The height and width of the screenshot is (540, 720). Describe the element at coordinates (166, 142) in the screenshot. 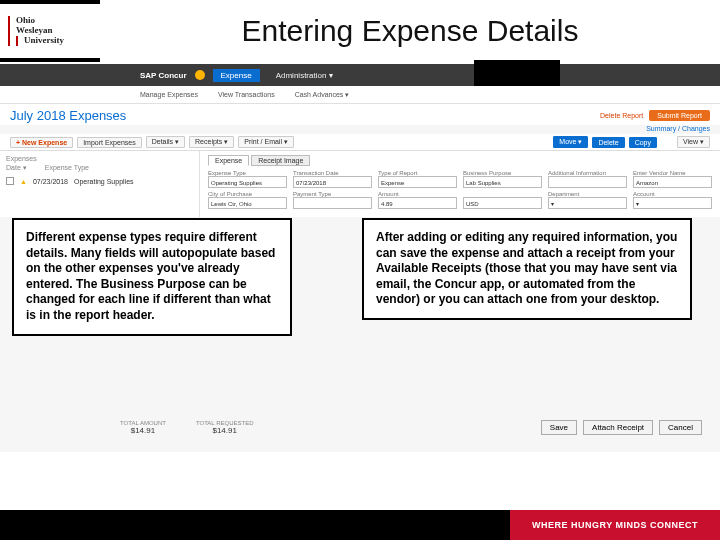

I see `details-button: Details ▾` at that location.